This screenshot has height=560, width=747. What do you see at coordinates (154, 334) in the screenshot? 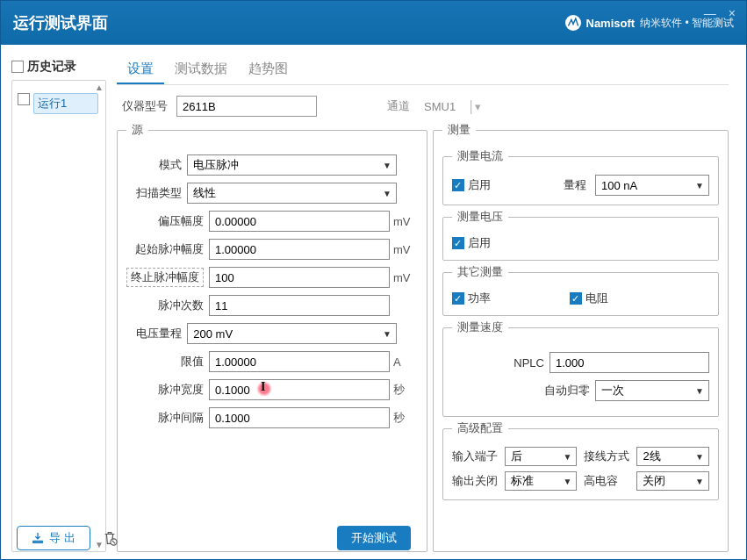
I see `vrange-label: 电压量程` at bounding box center [154, 334].